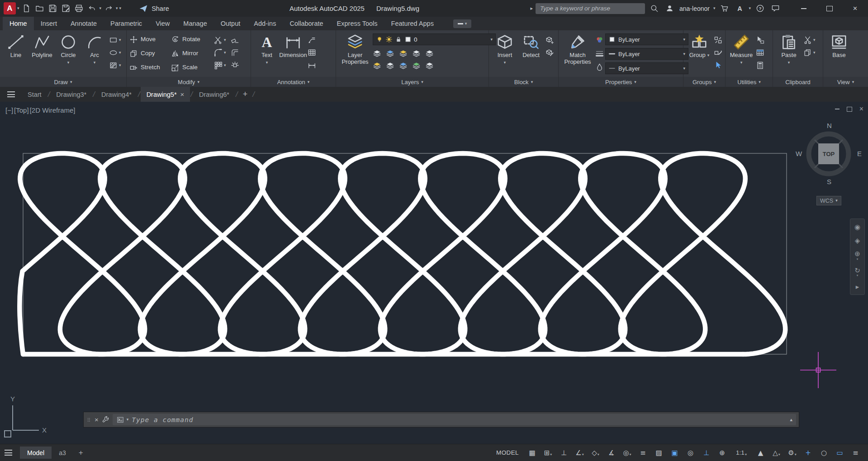 Image resolution: width=868 pixels, height=461 pixels. I want to click on ribbon-tab-manage: Manage, so click(195, 24).